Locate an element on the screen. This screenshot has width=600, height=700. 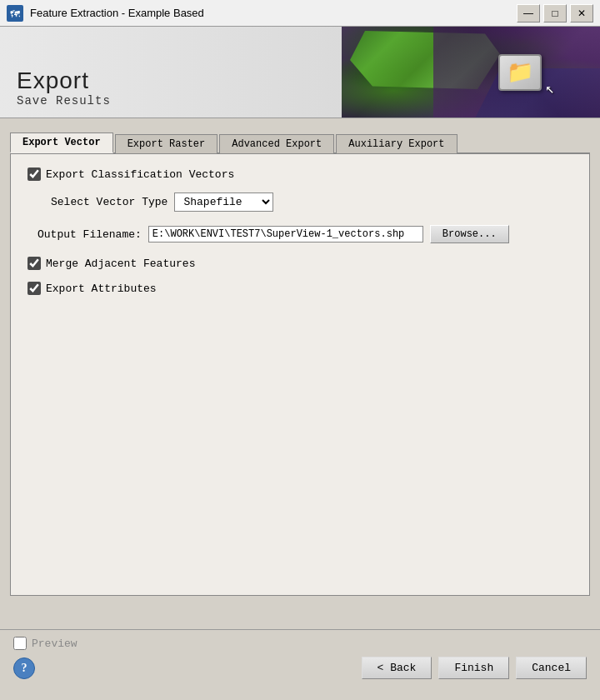
vector-type-row: Select Vector Type Shapefile KML GeoJSON is located at coordinates (300, 202).